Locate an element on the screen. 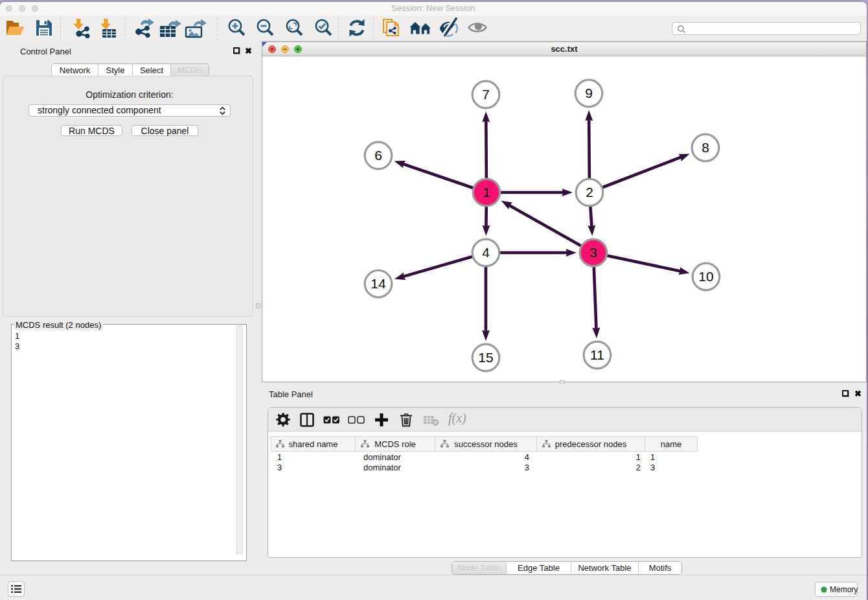 This screenshot has width=868, height=600. svg-text: 8 is located at coordinates (705, 148).